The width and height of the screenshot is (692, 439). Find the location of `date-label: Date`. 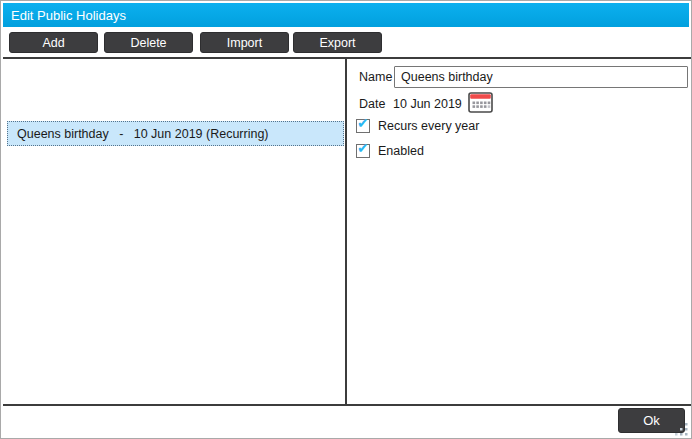

date-label: Date is located at coordinates (372, 104).